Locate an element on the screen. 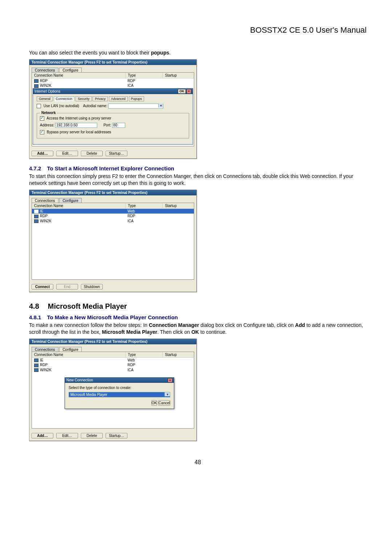 This screenshot has height=555, width=392. connections-panel: Connection Name Type Startup RDP RDP WIN… is located at coordinates (113, 109).